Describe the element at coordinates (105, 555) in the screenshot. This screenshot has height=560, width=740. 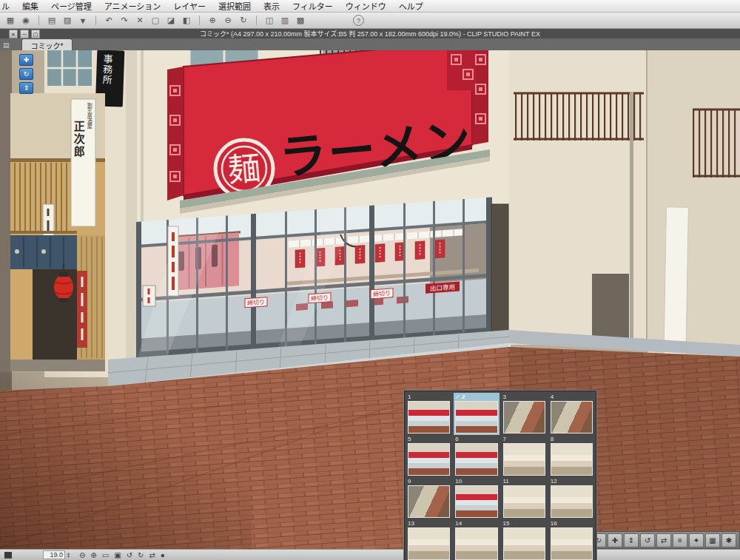
I see `fit-to-screen-icon: ▭` at that location.